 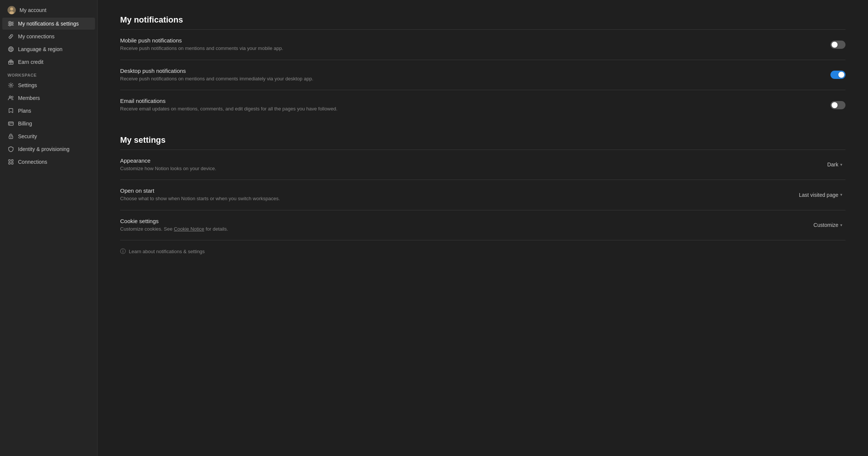 What do you see at coordinates (11, 36) in the screenshot?
I see `link-icon` at bounding box center [11, 36].